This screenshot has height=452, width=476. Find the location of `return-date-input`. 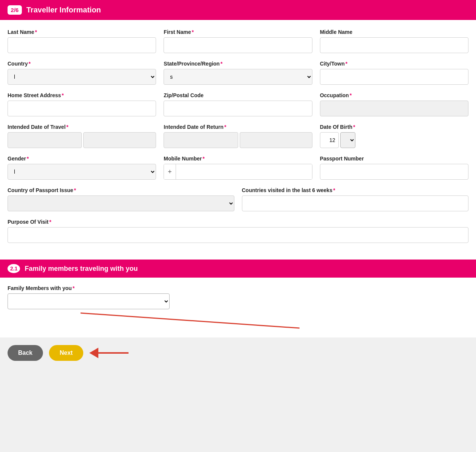

return-date-input is located at coordinates (201, 140).